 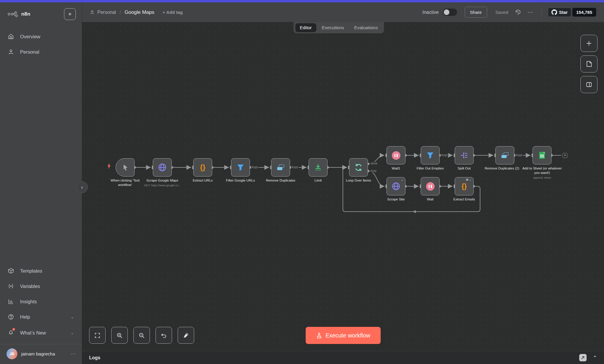 What do you see at coordinates (572, 12) in the screenshot?
I see `github-star-widget: Star 154,785` at bounding box center [572, 12].